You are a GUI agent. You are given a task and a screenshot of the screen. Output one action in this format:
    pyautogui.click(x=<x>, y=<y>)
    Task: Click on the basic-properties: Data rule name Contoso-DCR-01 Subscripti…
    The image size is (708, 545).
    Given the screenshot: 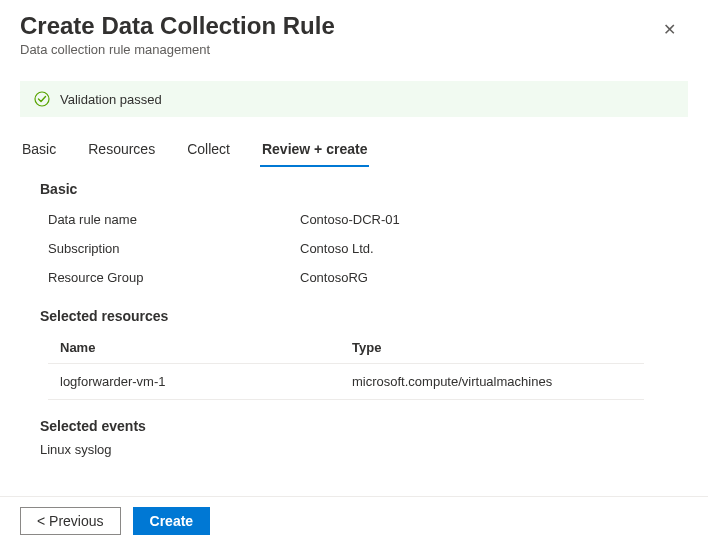 What is the action you would take?
    pyautogui.click(x=364, y=248)
    